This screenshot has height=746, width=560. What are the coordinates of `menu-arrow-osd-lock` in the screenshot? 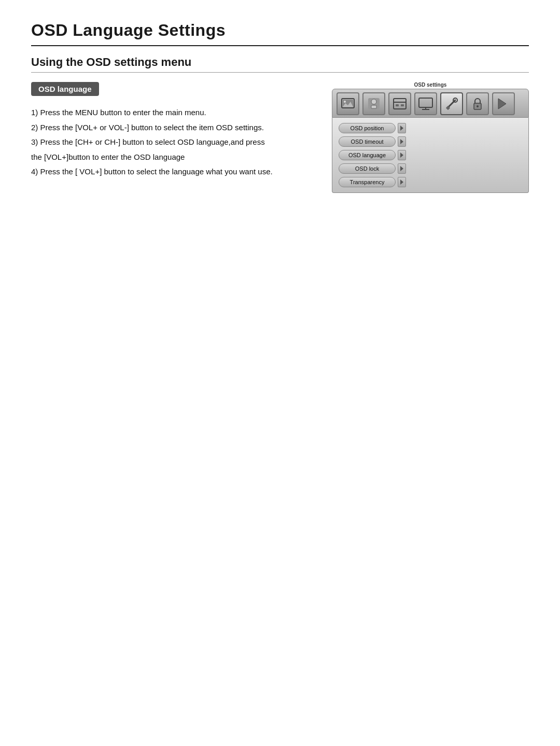 It's located at (402, 169).